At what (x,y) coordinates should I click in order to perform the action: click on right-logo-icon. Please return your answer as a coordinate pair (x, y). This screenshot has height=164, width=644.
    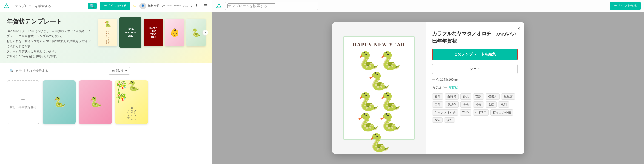
    Looking at the image, I should click on (219, 6).